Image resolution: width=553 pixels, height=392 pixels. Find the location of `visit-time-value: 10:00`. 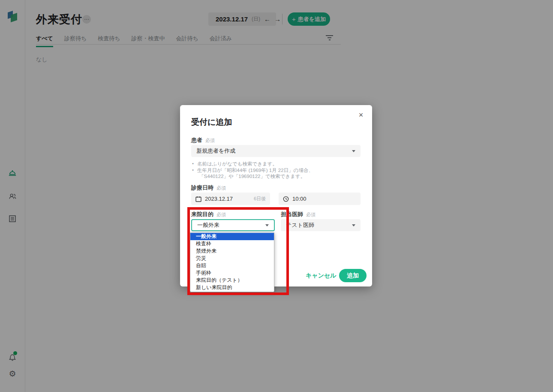

visit-time-value: 10:00 is located at coordinates (299, 199).